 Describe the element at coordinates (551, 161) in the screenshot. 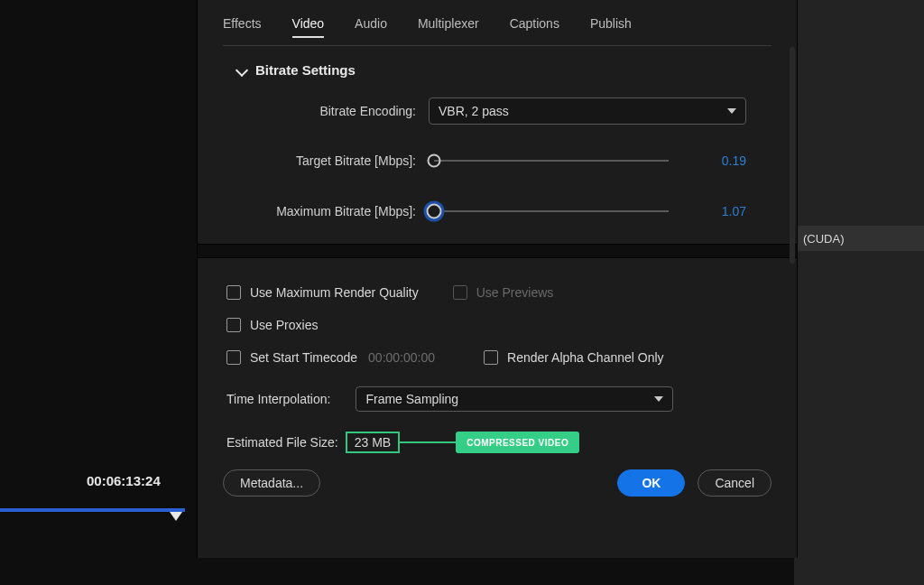

I see `target-bitrate-slider` at that location.